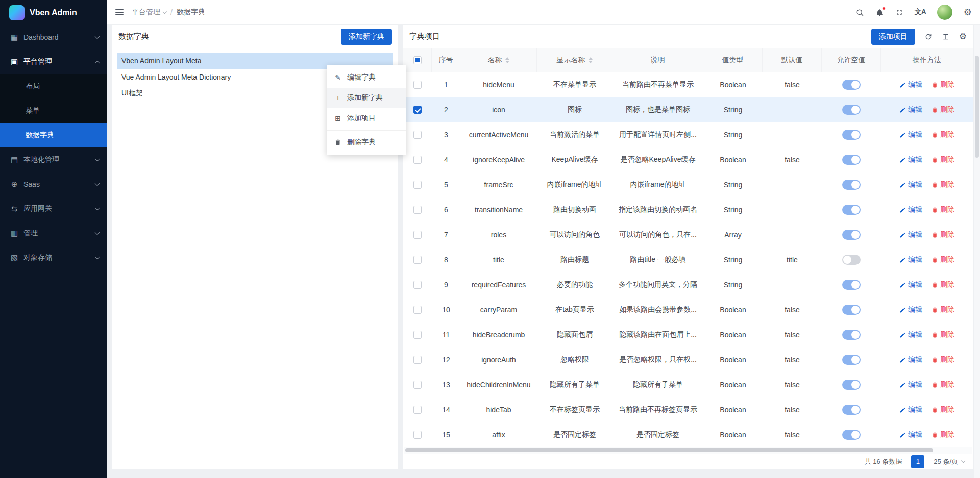  I want to click on menu-item-delete-dictionary: 删除字典, so click(366, 142).